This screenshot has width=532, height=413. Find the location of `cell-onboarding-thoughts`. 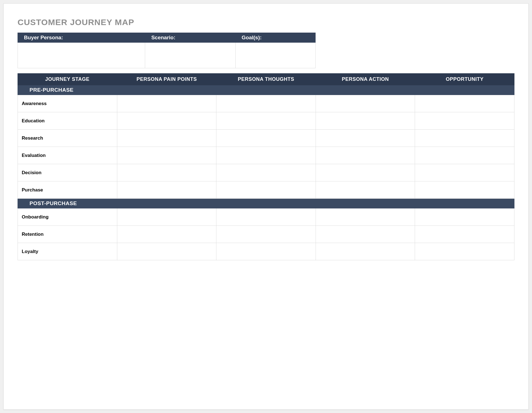

cell-onboarding-thoughts is located at coordinates (266, 217).